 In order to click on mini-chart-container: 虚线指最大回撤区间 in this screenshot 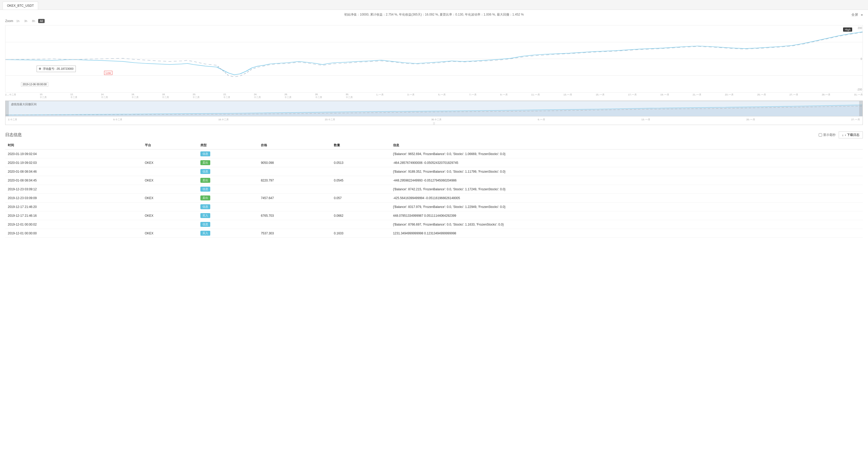, I will do `click(434, 109)`.